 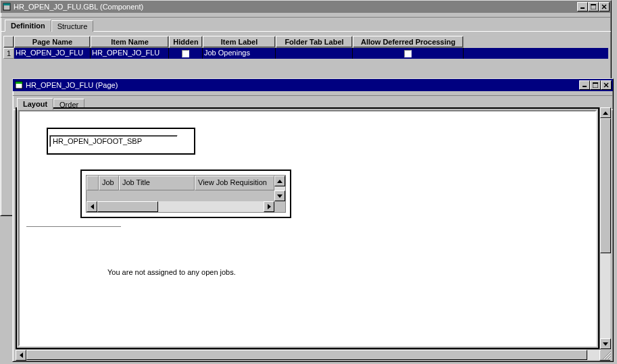 I want to click on component-titlebar: HR_OPEN_JO_FLU.GBL (Component), so click(x=305, y=7).